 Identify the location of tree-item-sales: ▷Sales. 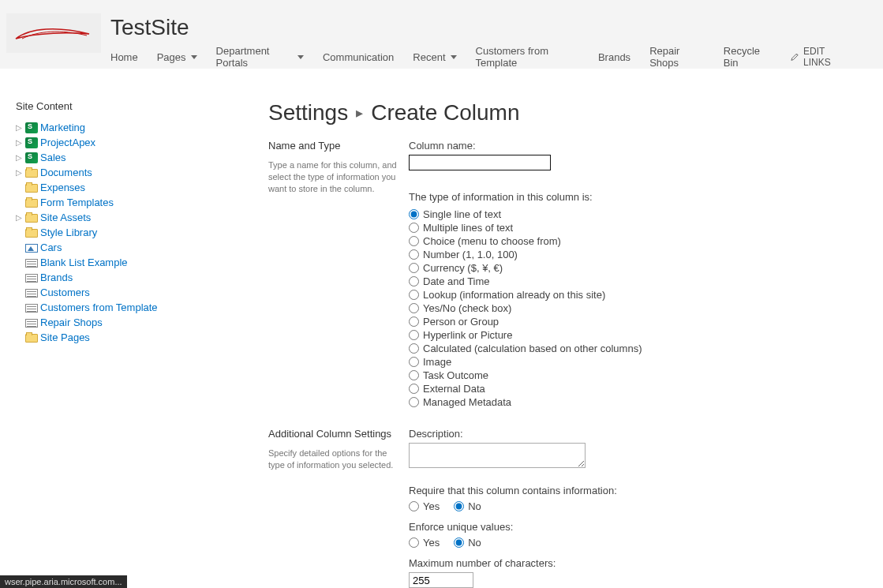
(142, 158).